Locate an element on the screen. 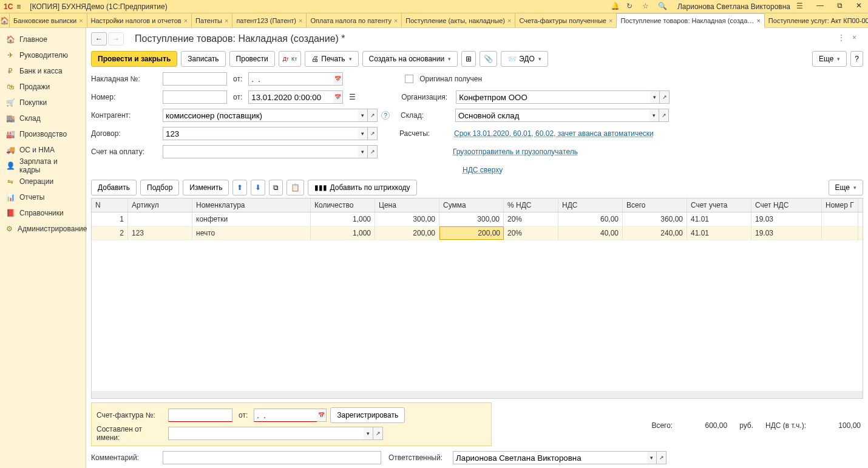  original-checkbox is located at coordinates (409, 79).